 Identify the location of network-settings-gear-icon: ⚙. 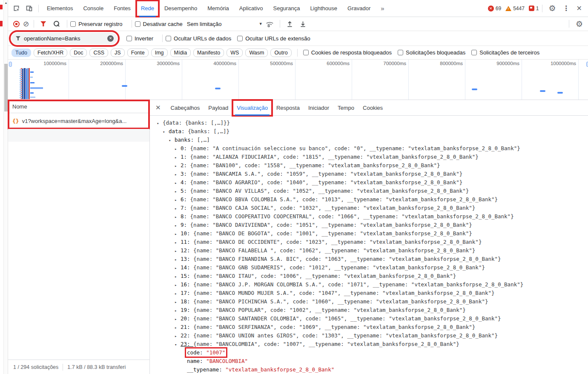
(580, 24).